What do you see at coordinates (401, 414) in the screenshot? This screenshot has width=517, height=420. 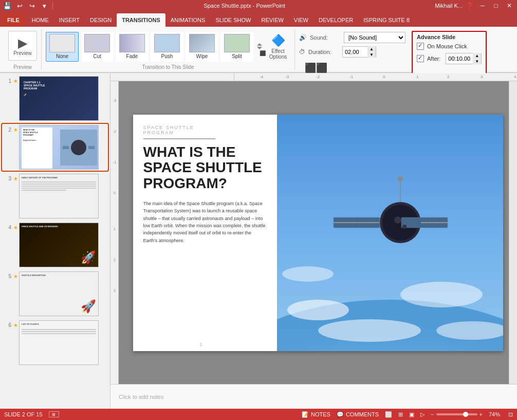 I see `view-slides-button: ⊞` at bounding box center [401, 414].